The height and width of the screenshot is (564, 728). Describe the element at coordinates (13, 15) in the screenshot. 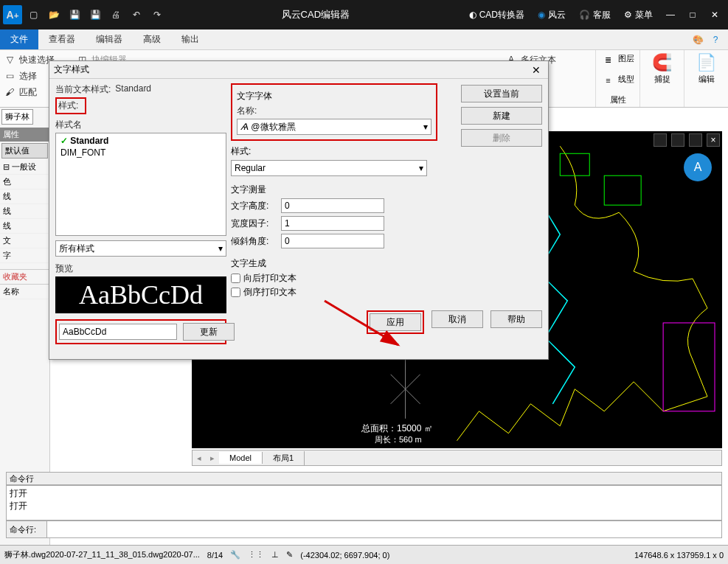

I see `app-logo-icon: A+` at that location.